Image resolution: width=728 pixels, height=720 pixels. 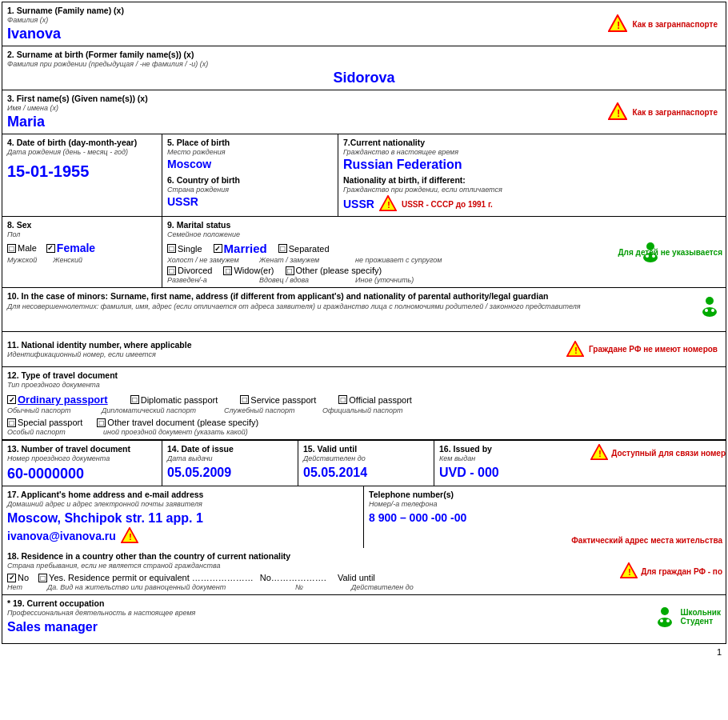 I want to click on travel-official-sublabel: Официальный паспорт, so click(x=363, y=410).